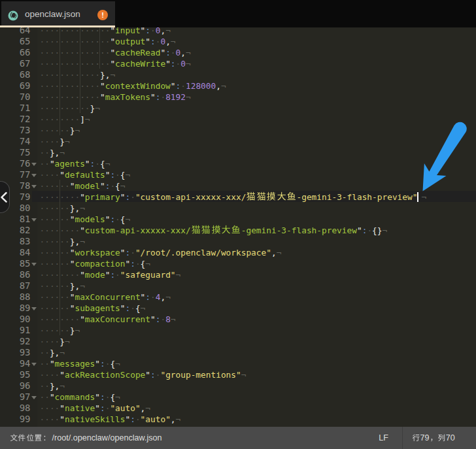 The width and height of the screenshot is (476, 449). What do you see at coordinates (238, 329) in the screenshot?
I see `code-line-91: 91······}¬` at bounding box center [238, 329].